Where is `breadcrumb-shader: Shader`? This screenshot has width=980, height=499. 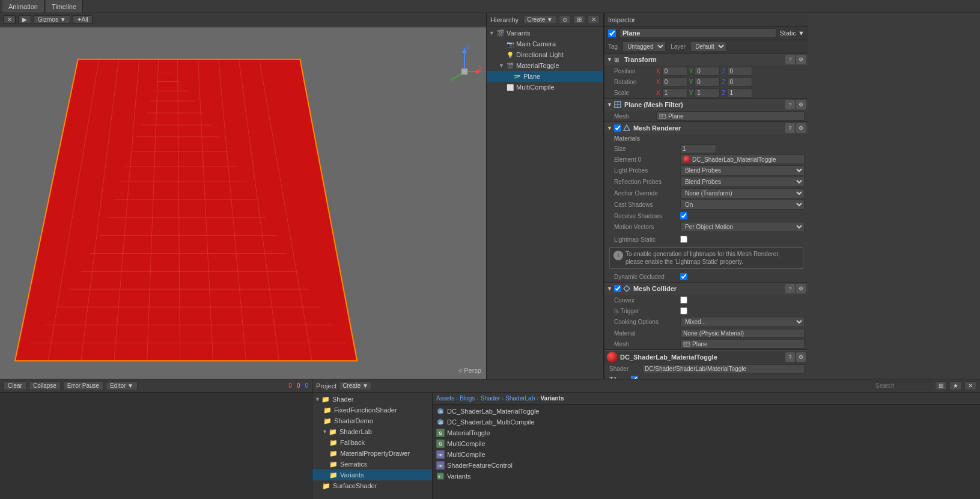
breadcrumb-shader: Shader is located at coordinates (490, 398).